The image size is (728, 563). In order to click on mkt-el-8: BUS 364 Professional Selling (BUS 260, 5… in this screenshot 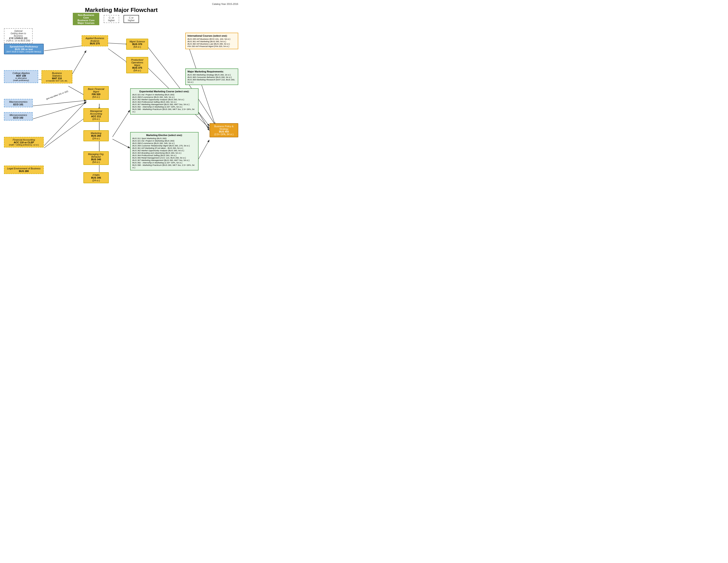, I will do `click(164, 155)`.